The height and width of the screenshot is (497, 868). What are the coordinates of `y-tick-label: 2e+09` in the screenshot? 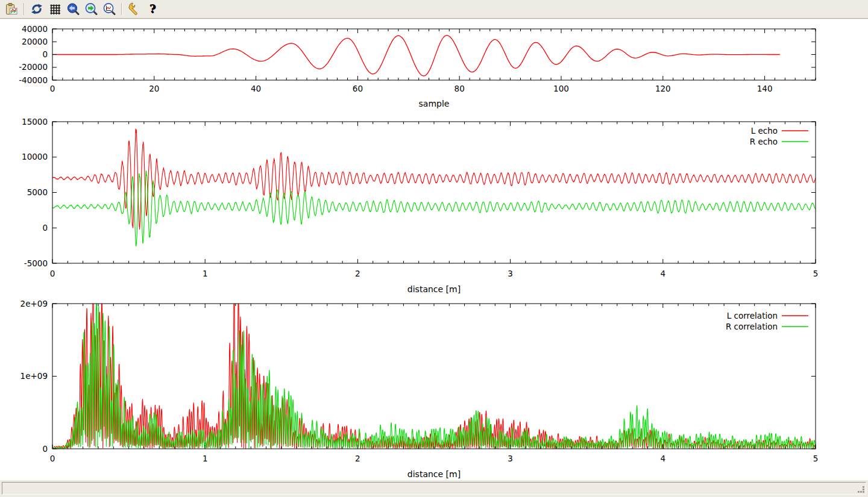 It's located at (34, 304).